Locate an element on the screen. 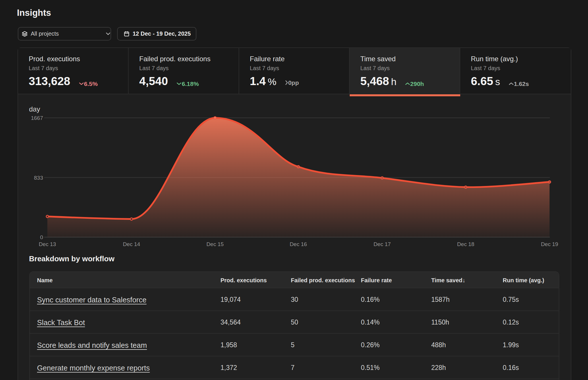 Image resolution: width=588 pixels, height=380 pixels. svg-text: Dec 15 is located at coordinates (215, 244).